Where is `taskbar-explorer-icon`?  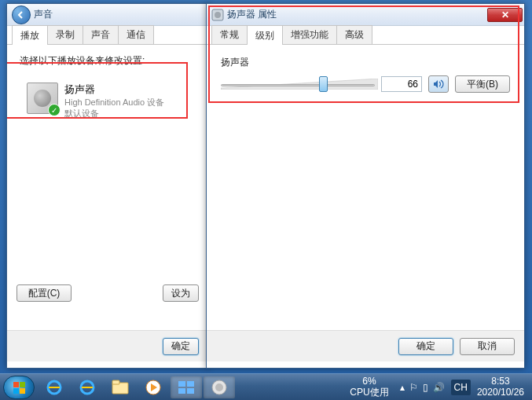
taskbar-explorer-icon is located at coordinates (120, 387).